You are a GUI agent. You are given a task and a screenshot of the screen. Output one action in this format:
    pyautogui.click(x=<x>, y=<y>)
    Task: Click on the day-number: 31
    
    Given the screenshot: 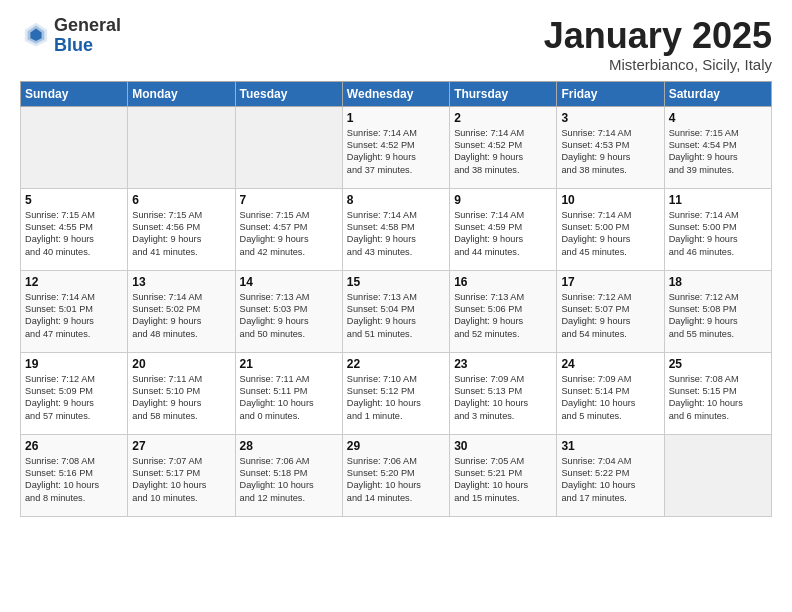 What is the action you would take?
    pyautogui.click(x=610, y=446)
    